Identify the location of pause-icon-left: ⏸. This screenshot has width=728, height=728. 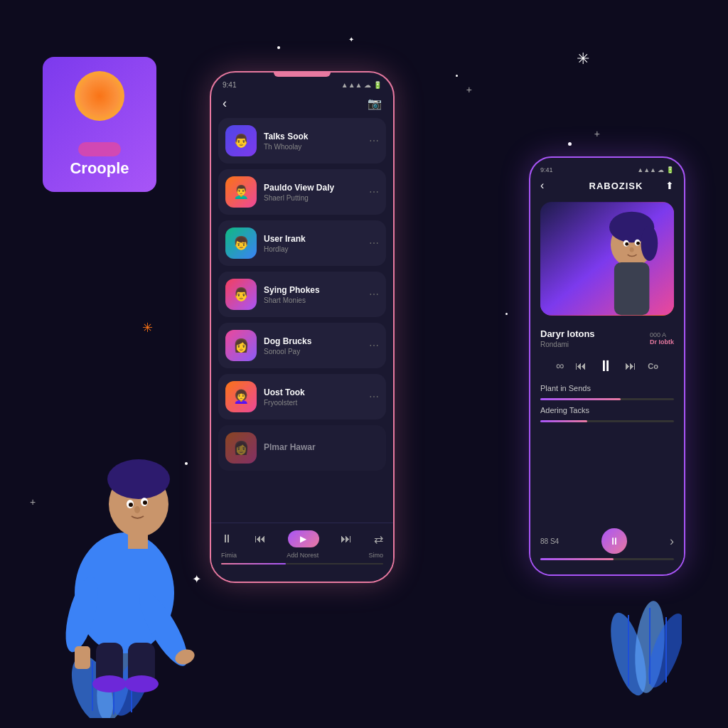
(227, 539).